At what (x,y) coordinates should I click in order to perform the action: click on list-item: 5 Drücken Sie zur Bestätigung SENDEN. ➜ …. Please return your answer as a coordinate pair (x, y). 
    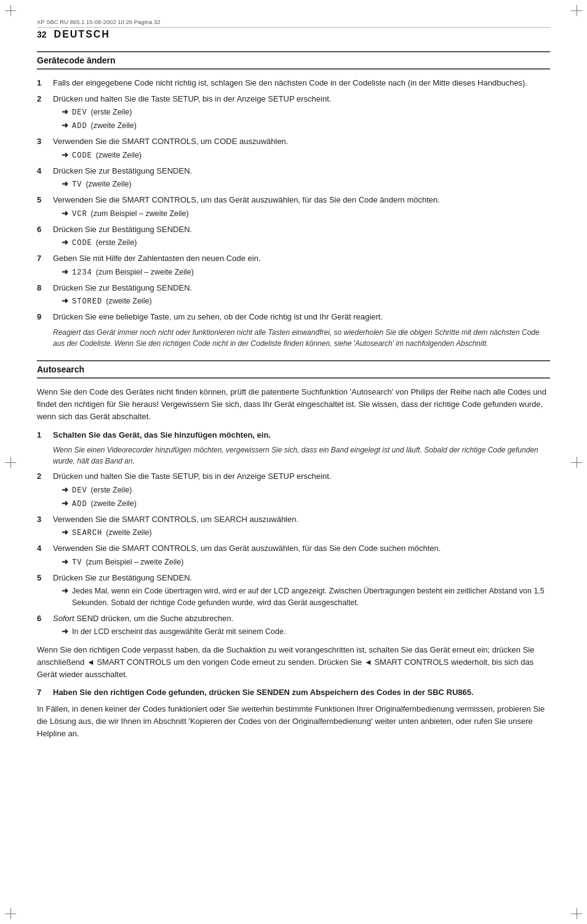
    Looking at the image, I should click on (294, 590).